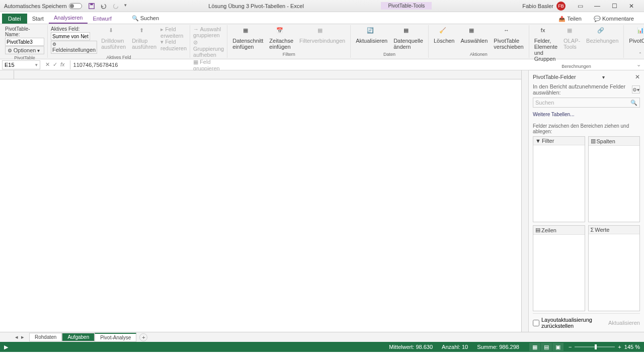 This screenshot has height=362, width=644. What do you see at coordinates (614, 19) in the screenshot?
I see `comments-button: 💬 Kommentare` at bounding box center [614, 19].